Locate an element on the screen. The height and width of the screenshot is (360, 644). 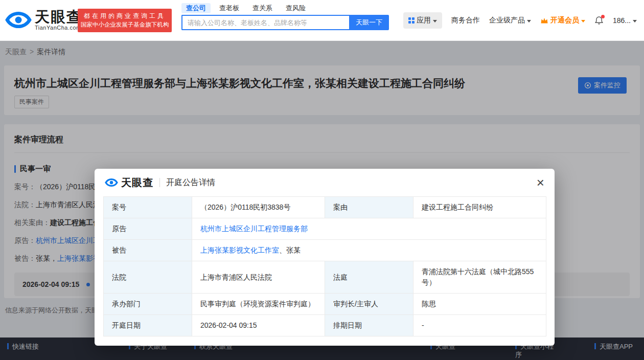
search-button: 天眼一下 is located at coordinates (369, 22).